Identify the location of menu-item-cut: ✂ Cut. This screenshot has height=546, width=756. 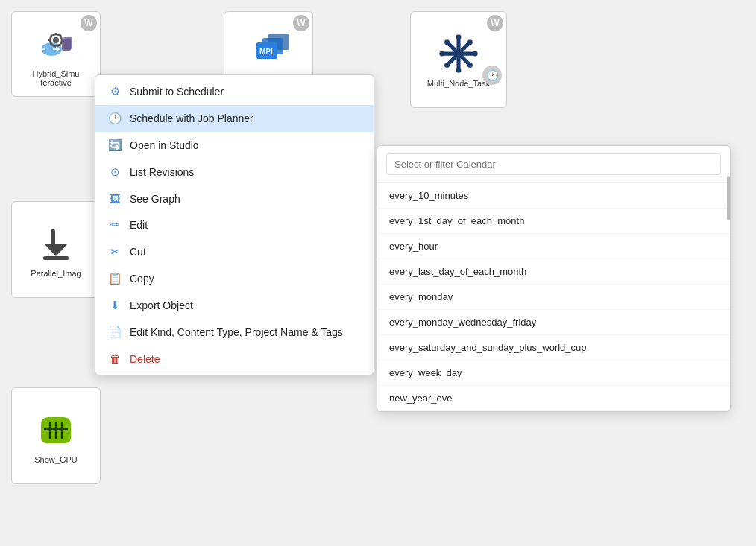
(234, 252).